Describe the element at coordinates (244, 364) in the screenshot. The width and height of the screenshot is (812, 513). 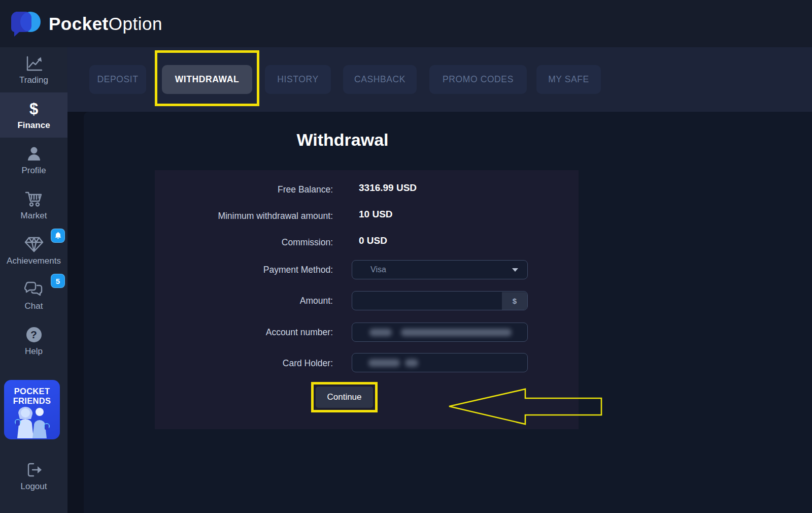
I see `card-holder-label: Card Holder:` at that location.